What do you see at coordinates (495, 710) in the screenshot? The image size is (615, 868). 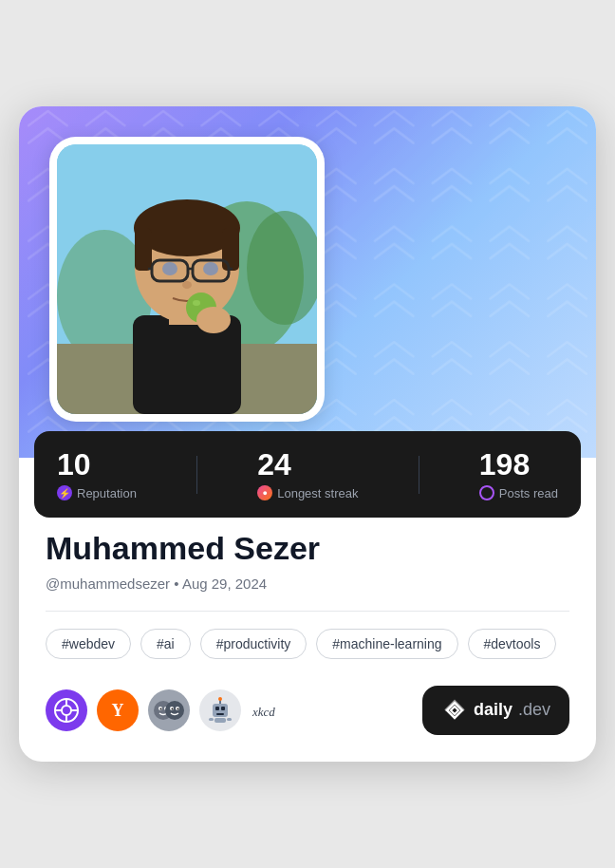 I see `brand-logo: daily.dev` at bounding box center [495, 710].